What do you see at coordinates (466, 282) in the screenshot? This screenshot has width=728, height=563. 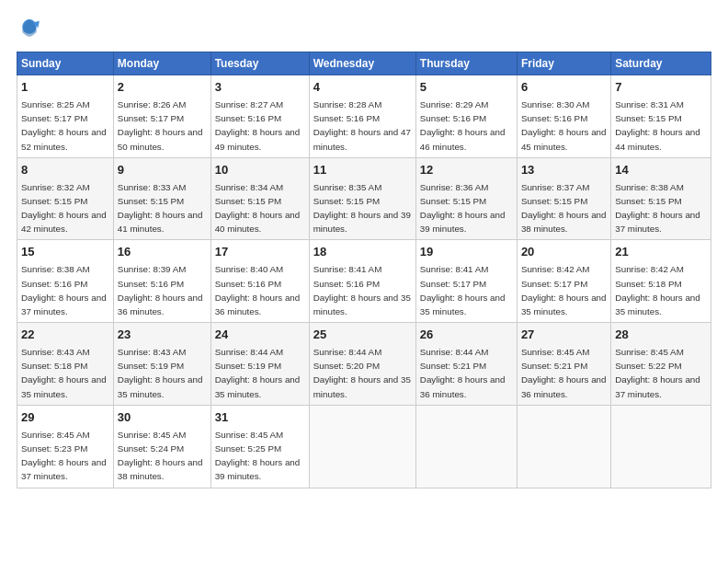 I see `calendar-cell: 19 Sunrise: 8:41 AMSunset: 5:17 PMDaylig…` at bounding box center [466, 282].